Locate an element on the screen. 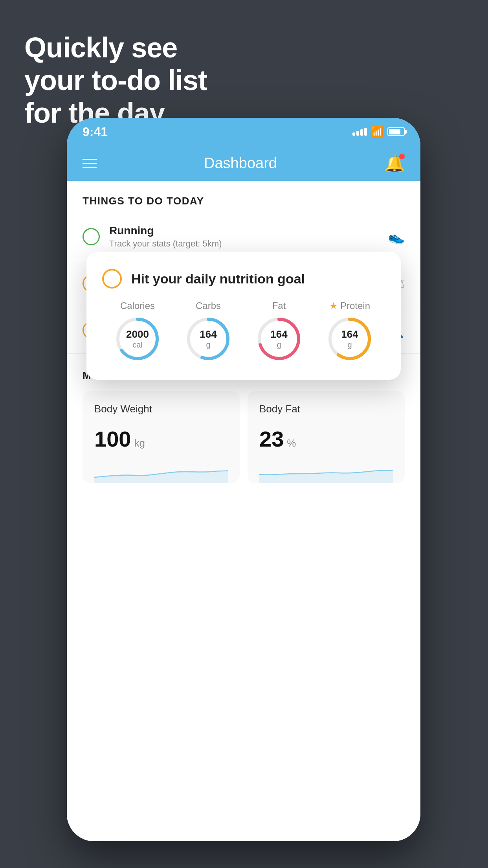 This screenshot has height=868, width=488. nutrition-card-title-row: Hit your daily nutrition goal is located at coordinates (244, 279).